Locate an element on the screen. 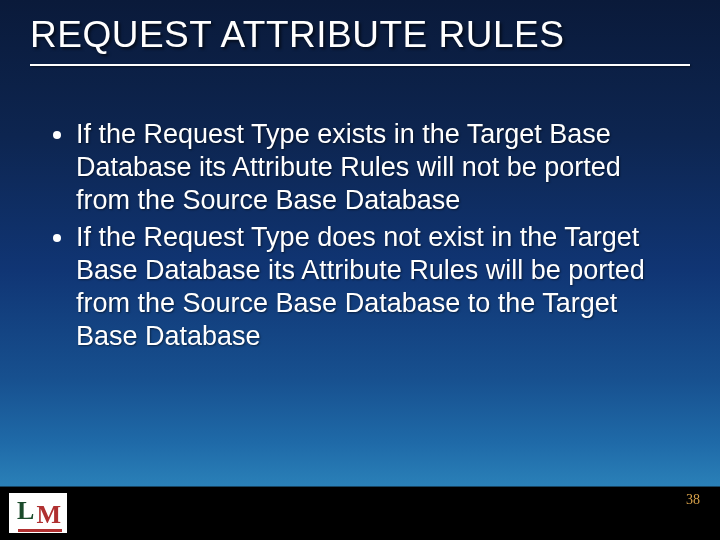  logo-letter-l: L is located at coordinates (26, 511).